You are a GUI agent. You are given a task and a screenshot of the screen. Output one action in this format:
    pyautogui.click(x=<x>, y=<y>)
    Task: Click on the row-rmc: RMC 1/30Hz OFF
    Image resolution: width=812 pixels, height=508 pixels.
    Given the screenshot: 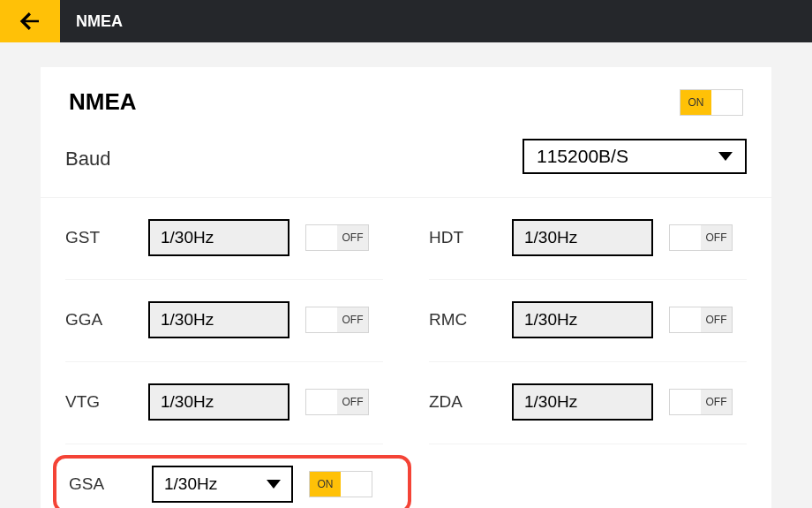 What is the action you would take?
    pyautogui.click(x=588, y=322)
    